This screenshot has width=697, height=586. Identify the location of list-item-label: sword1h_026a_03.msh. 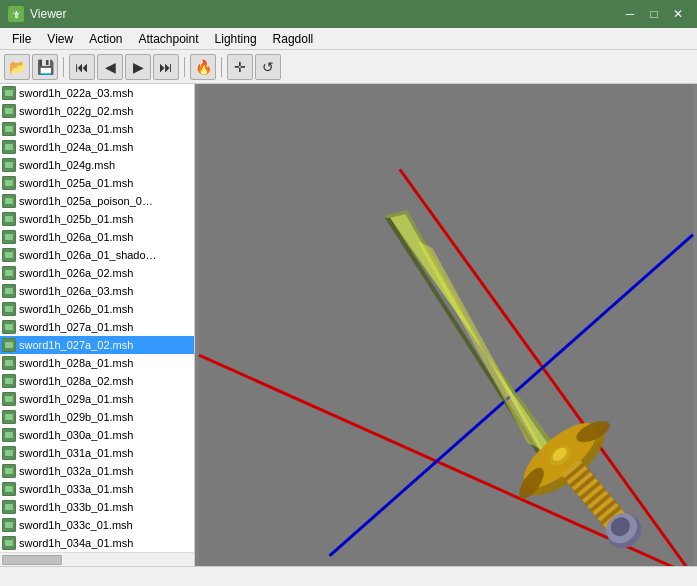
(76, 291).